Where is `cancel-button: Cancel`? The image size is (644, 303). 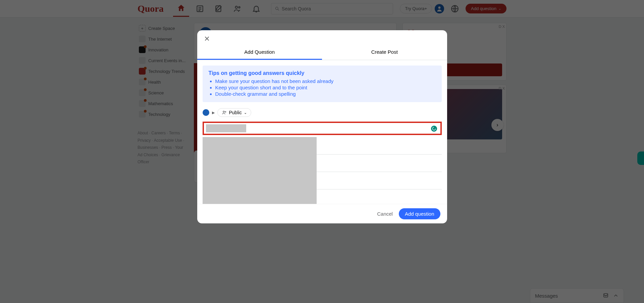 cancel-button: Cancel is located at coordinates (385, 214).